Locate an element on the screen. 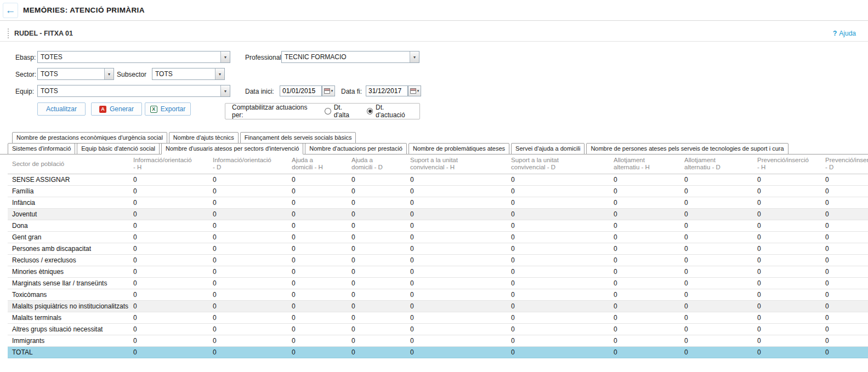  row-label: SENSE ASSIGNAR is located at coordinates (70, 180).